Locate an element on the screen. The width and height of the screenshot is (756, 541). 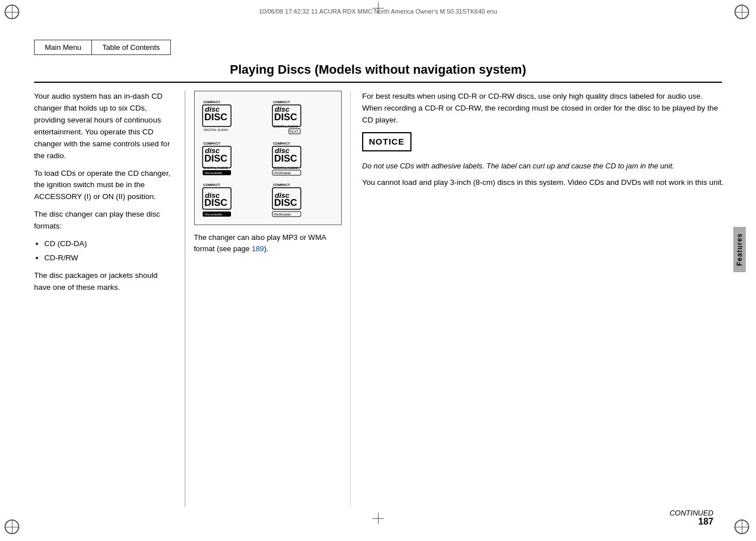
svg-text: TEXT is located at coordinates (294, 132).